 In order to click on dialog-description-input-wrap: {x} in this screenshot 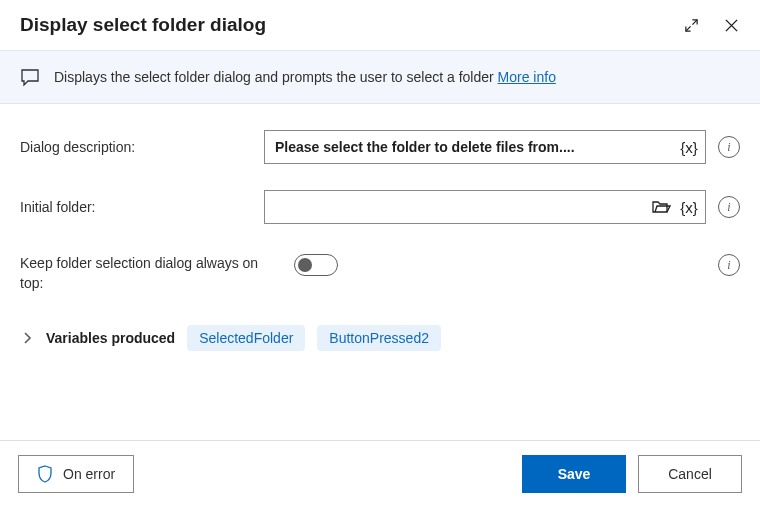, I will do `click(485, 147)`.